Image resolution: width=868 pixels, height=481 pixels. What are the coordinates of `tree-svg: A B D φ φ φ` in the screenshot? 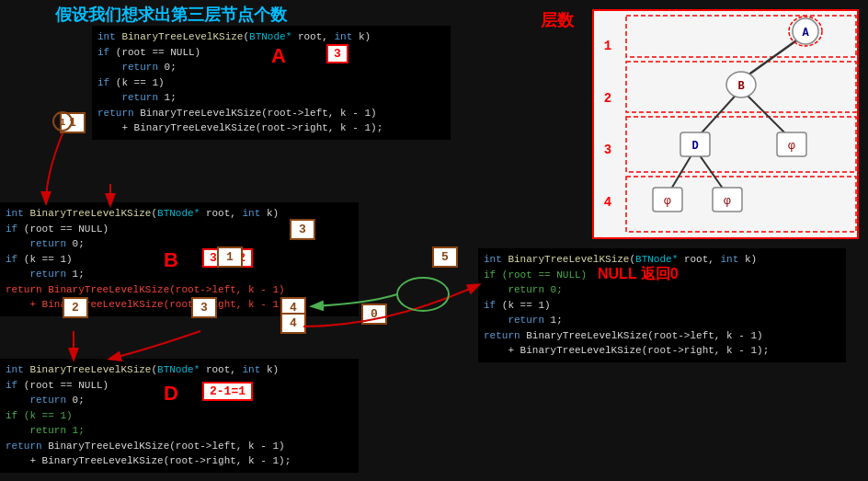 It's located at (741, 126).